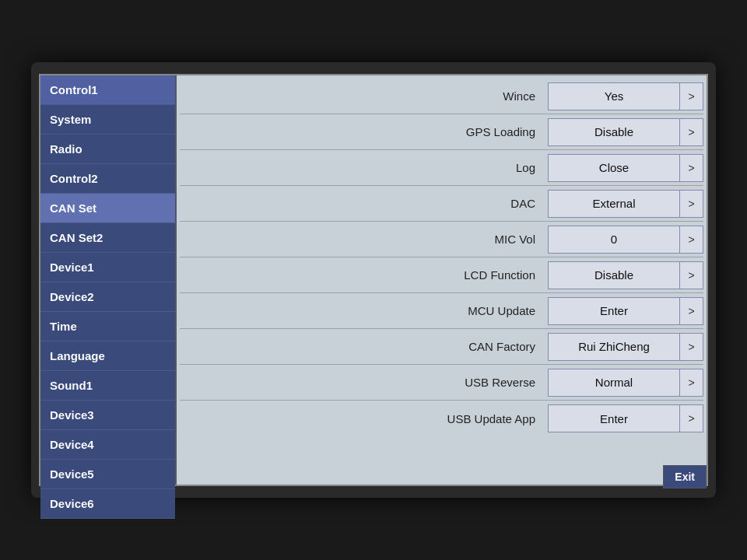 The width and height of the screenshot is (747, 560). What do you see at coordinates (107, 90) in the screenshot?
I see `sidebar-item-control1: Control1` at bounding box center [107, 90].